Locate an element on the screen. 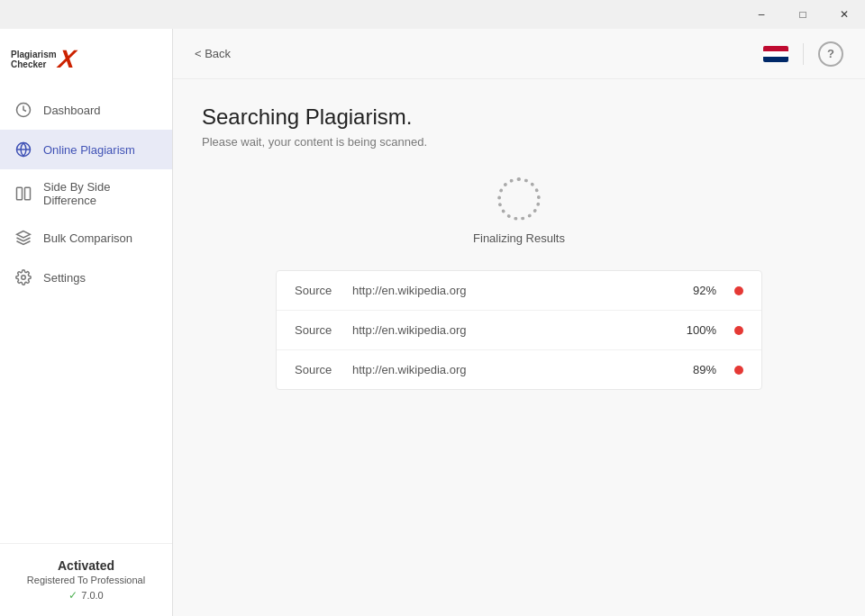  file-diff-icon is located at coordinates (23, 194).